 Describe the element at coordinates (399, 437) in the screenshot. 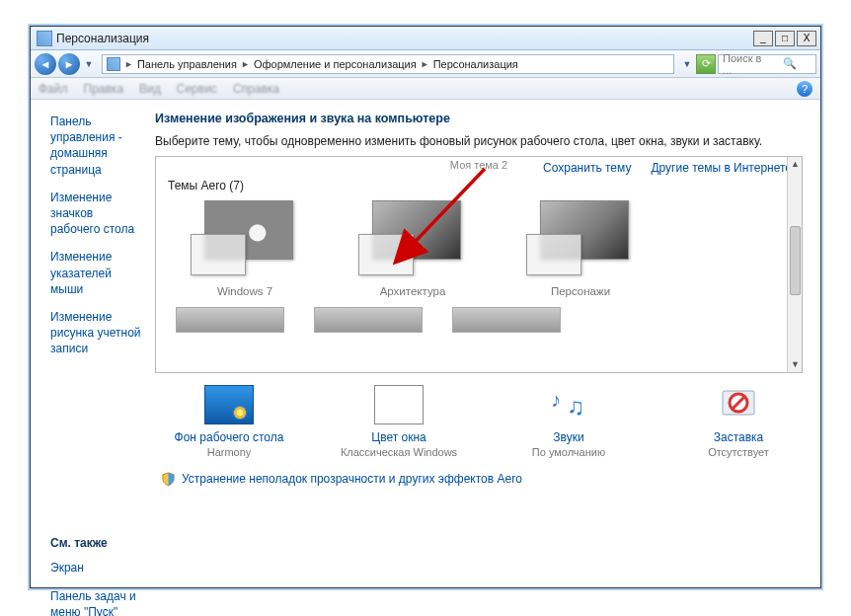

I see `window-color-title: Цвет окна` at that location.